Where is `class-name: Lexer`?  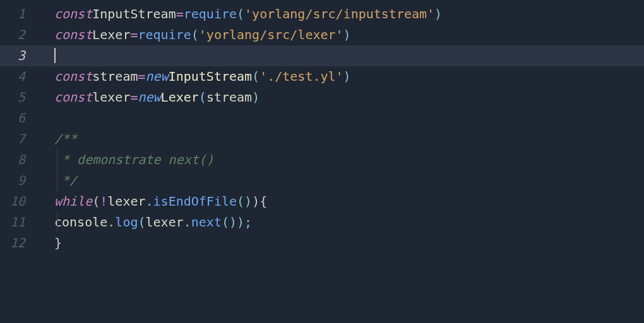
class-name: Lexer is located at coordinates (180, 97).